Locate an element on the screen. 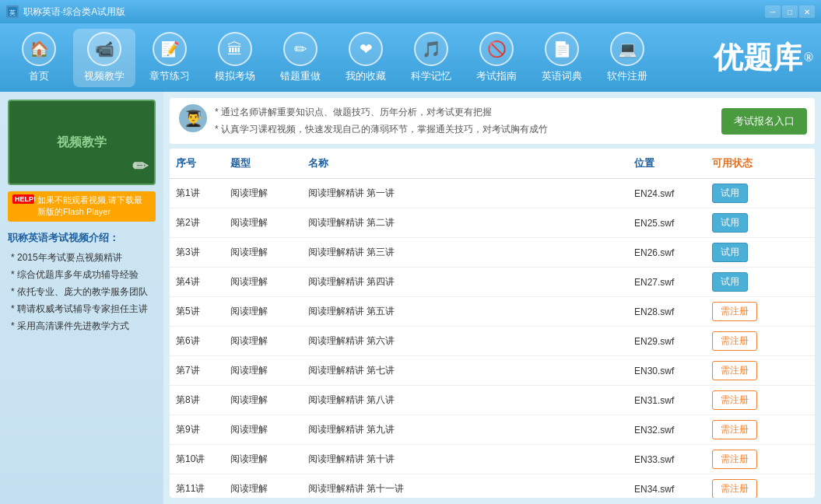 Image resolution: width=821 pixels, height=504 pixels. collect-icon: ❤ is located at coordinates (366, 49).